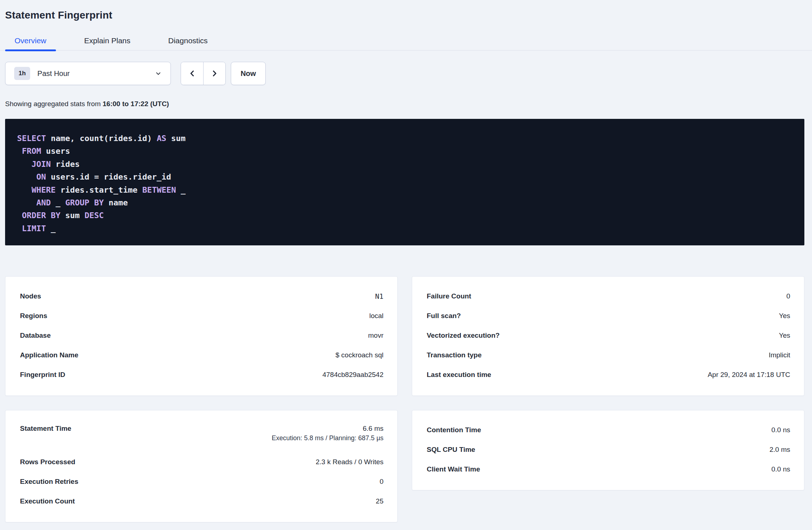 Image resolution: width=812 pixels, height=530 pixels. Describe the element at coordinates (409, 73) in the screenshot. I see `time-controls: 1h Past Hour Now` at that location.